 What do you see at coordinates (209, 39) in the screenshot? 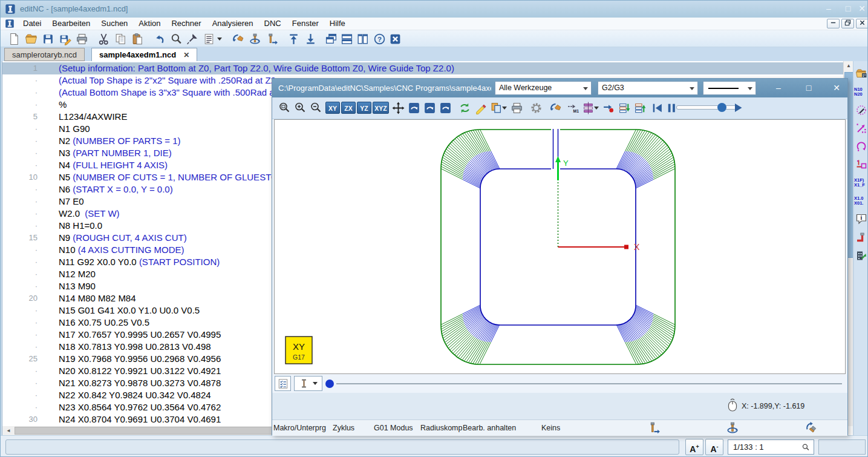
I see `view-list-button` at bounding box center [209, 39].